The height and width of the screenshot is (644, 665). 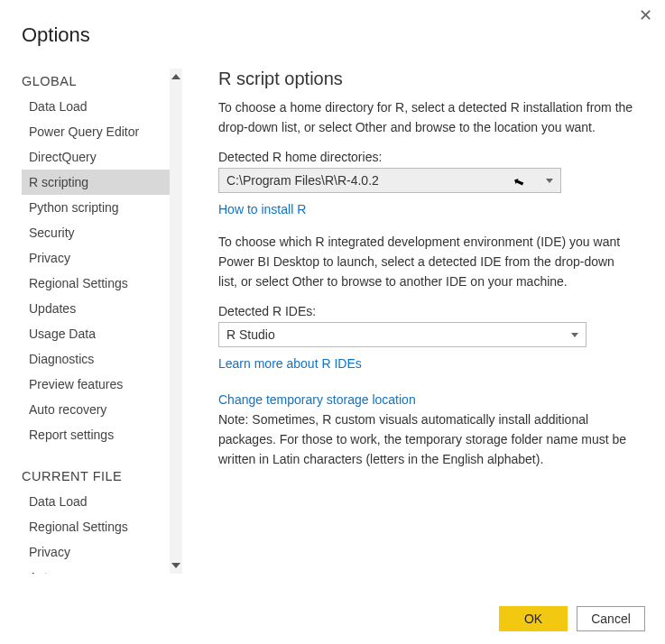 What do you see at coordinates (97, 308) in the screenshot?
I see `sidebar-item-updates: Updates` at bounding box center [97, 308].